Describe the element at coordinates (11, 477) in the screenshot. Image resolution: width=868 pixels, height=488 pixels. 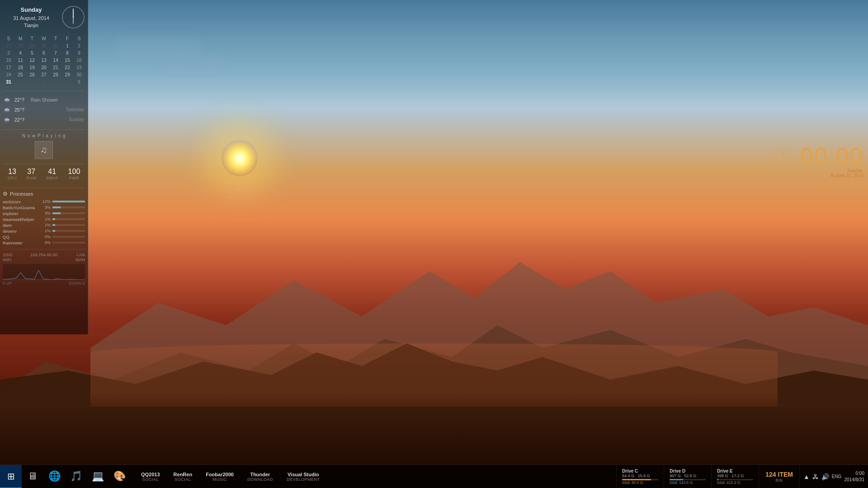
I see `start-button: ⊞` at that location.